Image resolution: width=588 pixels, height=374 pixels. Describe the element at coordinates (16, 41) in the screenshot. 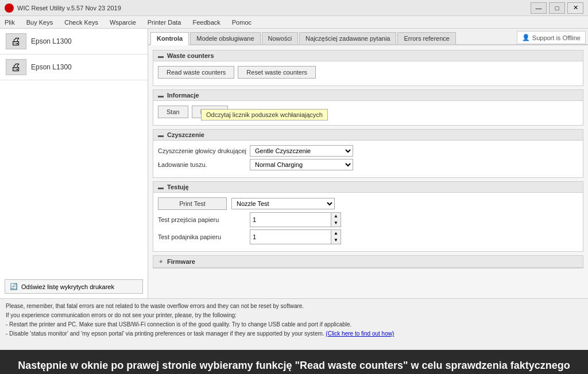

I see `printer-icon-1: 🖨` at that location.